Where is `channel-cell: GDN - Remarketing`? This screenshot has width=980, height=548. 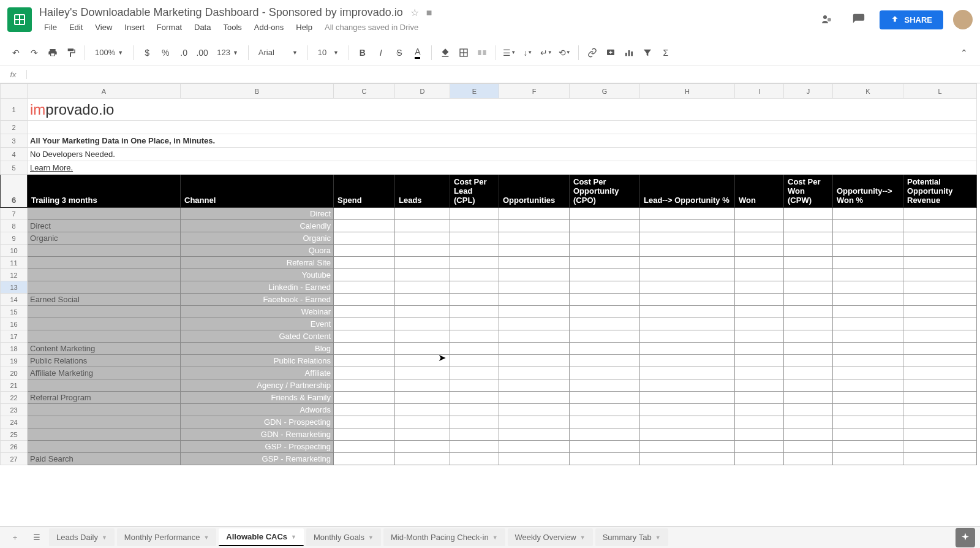
channel-cell: GDN - Remarketing is located at coordinates (257, 435).